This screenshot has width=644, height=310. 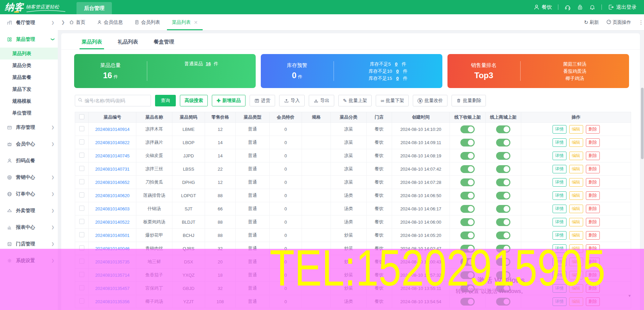 What do you see at coordinates (29, 22) in the screenshot?
I see `sidebar-item-0: 餐厅管理❯` at bounding box center [29, 22].